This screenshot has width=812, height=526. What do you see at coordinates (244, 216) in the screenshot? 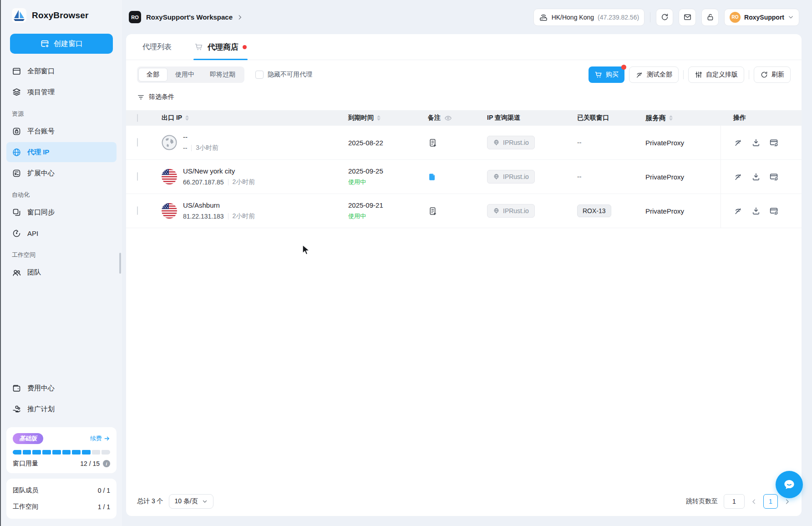
I see `row-checked-time: 2小时前` at bounding box center [244, 216].